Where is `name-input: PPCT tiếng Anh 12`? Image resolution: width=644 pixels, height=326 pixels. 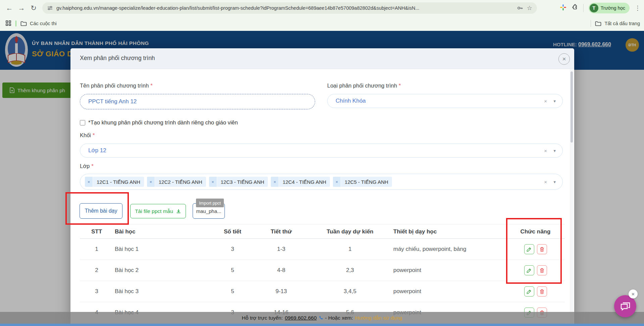 name-input: PPCT tiếng Anh 12 is located at coordinates (197, 102).